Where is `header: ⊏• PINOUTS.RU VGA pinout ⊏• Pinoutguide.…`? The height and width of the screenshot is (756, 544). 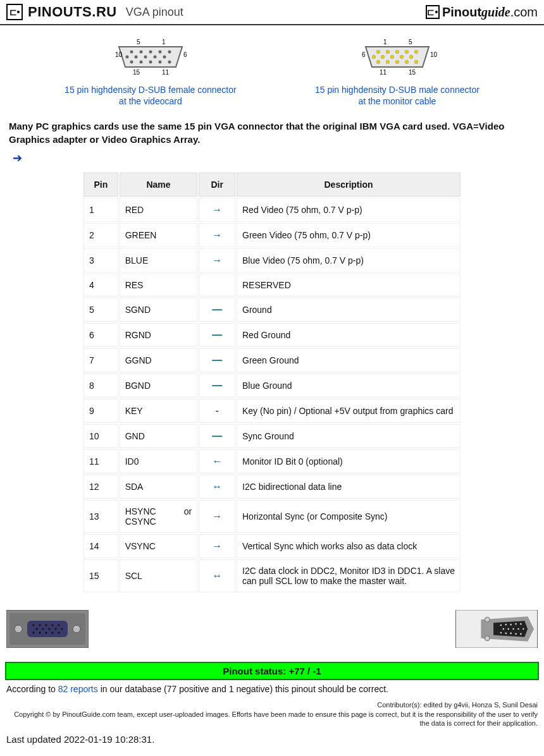 header: ⊏• PINOUTS.RU VGA pinout ⊏• Pinoutguide.… is located at coordinates (272, 13).